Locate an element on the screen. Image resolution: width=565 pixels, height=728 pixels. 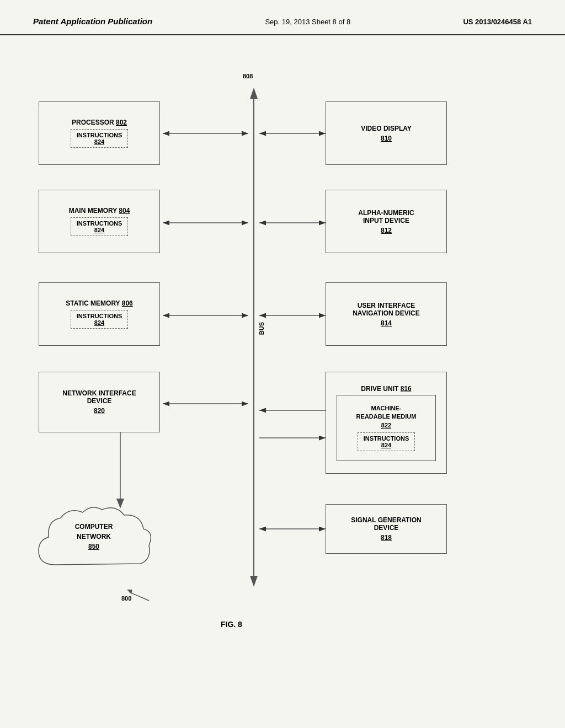
header-right: US 2013/0246458 A1 is located at coordinates (498, 22).